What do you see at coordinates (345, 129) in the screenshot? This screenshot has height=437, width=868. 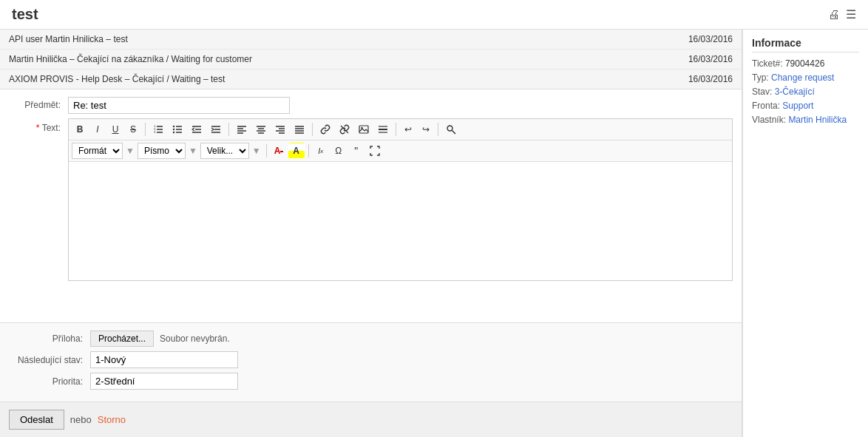 I see `unlink-button` at bounding box center [345, 129].